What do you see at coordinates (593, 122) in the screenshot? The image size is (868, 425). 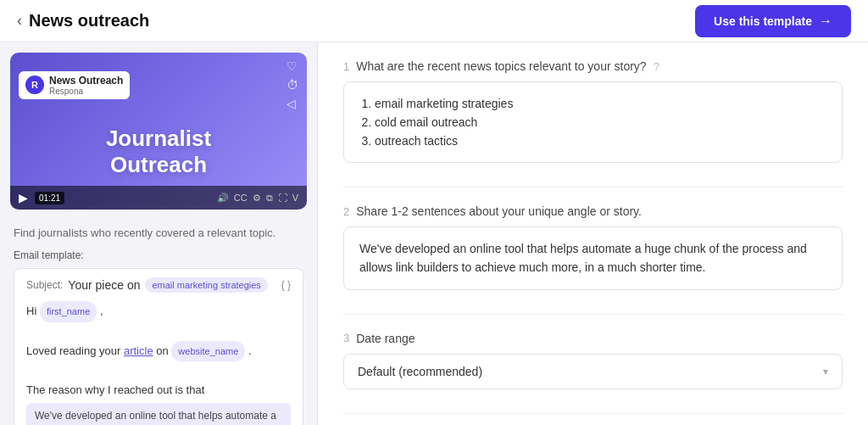 I see `q1-list: email marketing strategies cold email ou…` at bounding box center [593, 122].